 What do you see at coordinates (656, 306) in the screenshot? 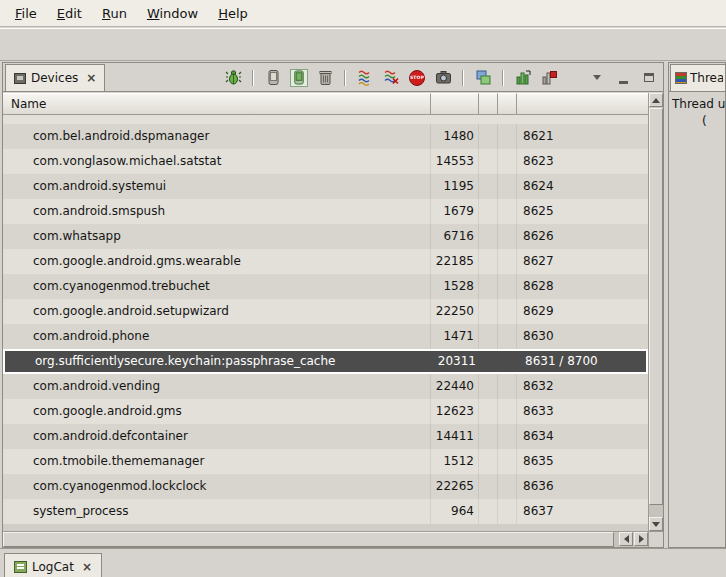
I see `vertical-scroll-thumb` at bounding box center [656, 306].